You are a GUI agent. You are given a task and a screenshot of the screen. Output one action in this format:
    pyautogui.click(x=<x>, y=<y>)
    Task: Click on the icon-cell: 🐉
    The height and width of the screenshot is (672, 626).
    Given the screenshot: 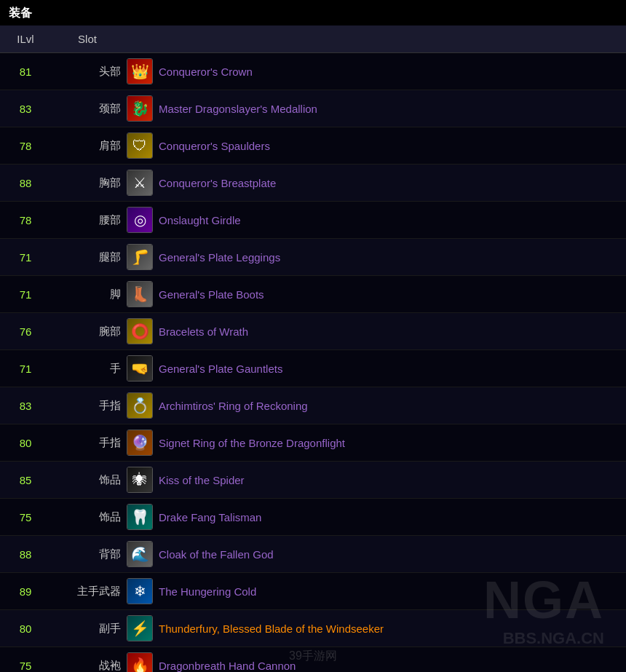 What is the action you would take?
    pyautogui.click(x=140, y=109)
    